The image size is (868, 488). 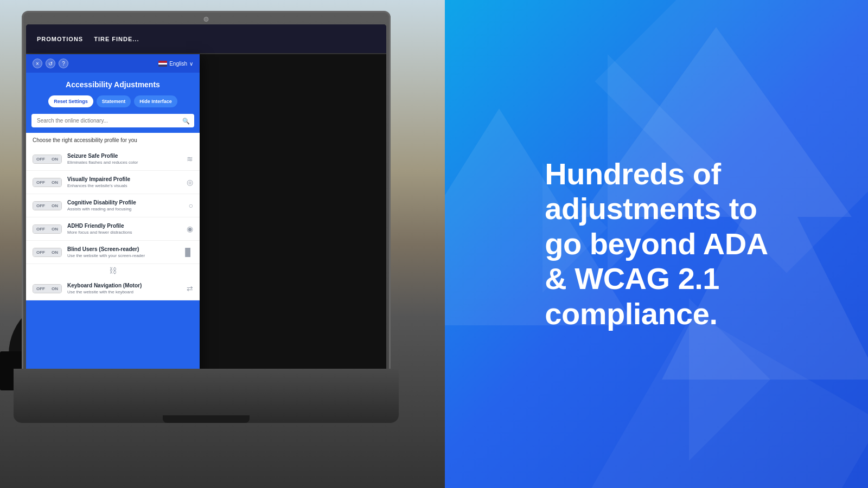 What do you see at coordinates (176, 64) in the screenshot?
I see `language-selector: English ∨` at bounding box center [176, 64].